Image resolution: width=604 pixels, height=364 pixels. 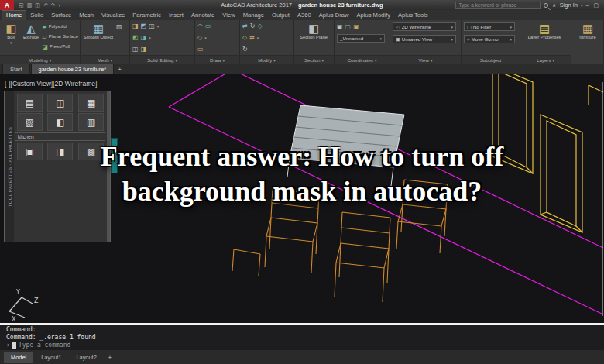 I want to click on panel-label-coordinates: Coordinates, so click(x=362, y=59).